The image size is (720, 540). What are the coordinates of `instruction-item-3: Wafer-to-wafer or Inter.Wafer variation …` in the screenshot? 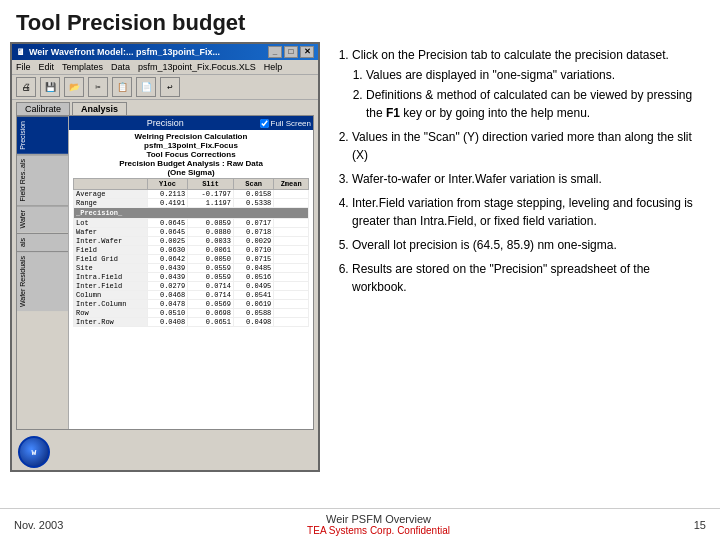 It's located at (529, 179).